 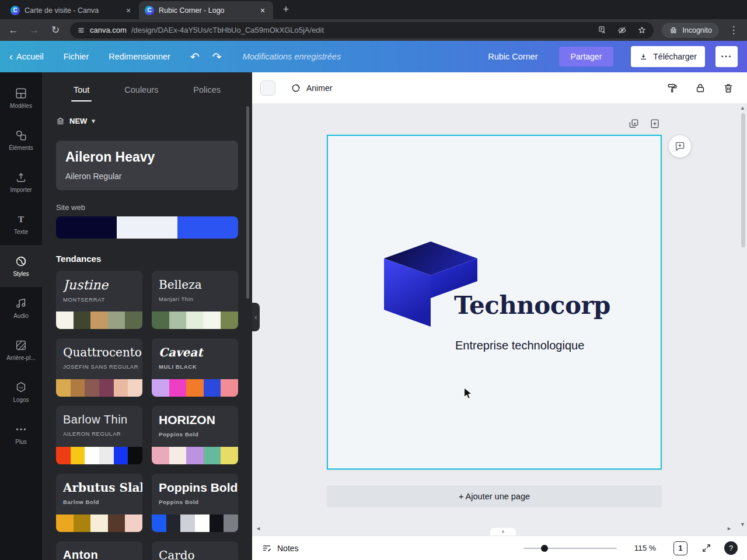 I want to click on animate-button: Animer, so click(x=312, y=88).